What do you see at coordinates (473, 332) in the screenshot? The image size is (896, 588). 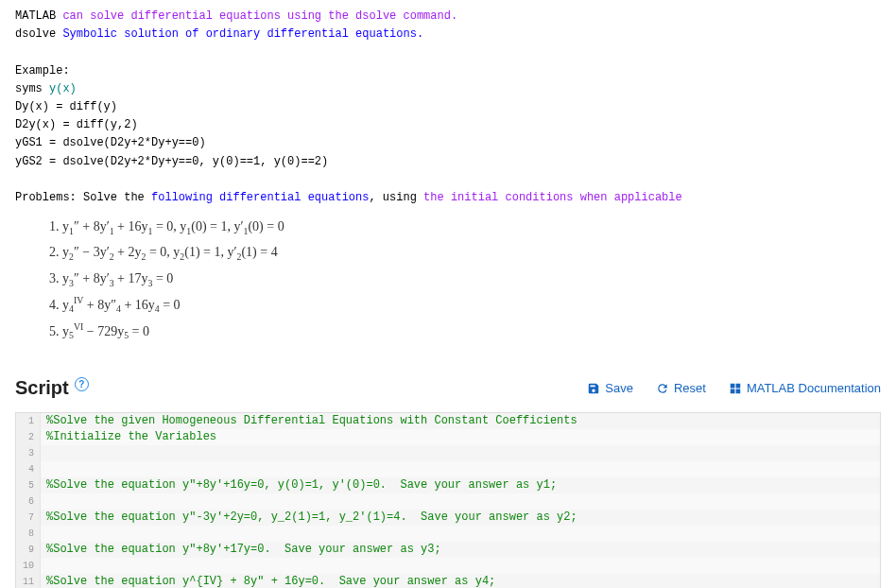 I see `problem-item: 5. y5VI − 729y5 = 0` at bounding box center [473, 332].